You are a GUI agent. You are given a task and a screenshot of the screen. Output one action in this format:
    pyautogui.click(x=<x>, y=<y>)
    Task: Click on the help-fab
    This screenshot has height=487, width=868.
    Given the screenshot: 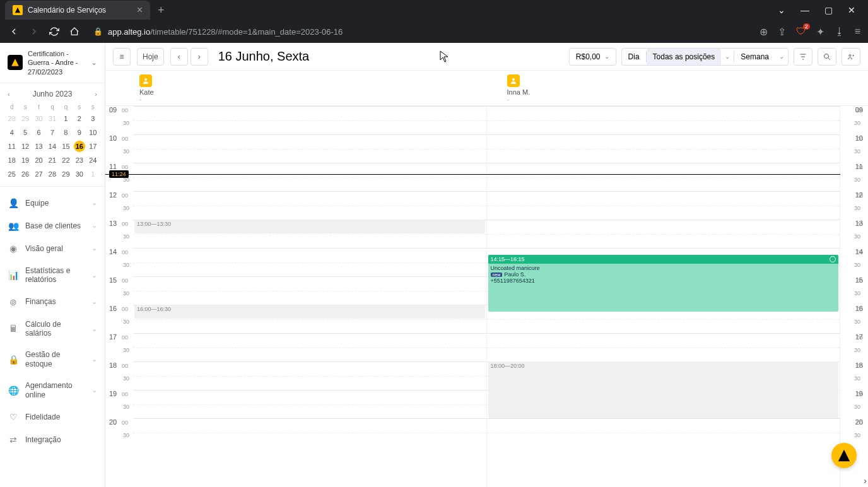 What is the action you would take?
    pyautogui.click(x=844, y=455)
    